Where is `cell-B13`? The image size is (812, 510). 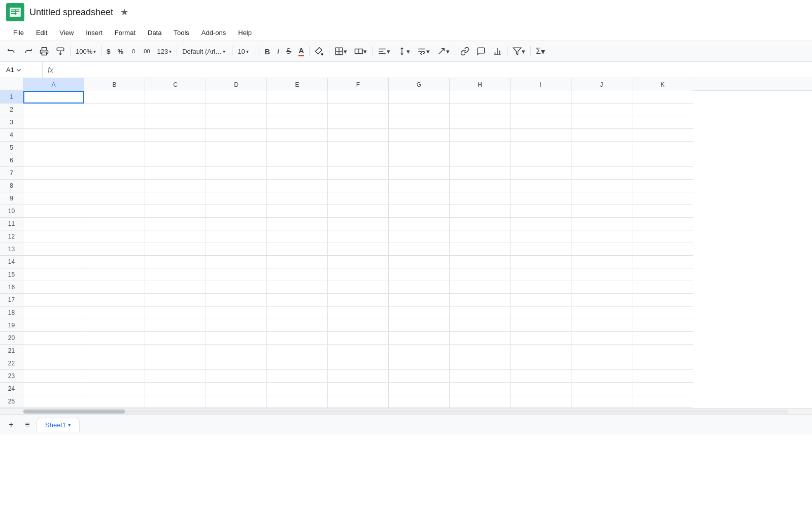
cell-B13 is located at coordinates (115, 250).